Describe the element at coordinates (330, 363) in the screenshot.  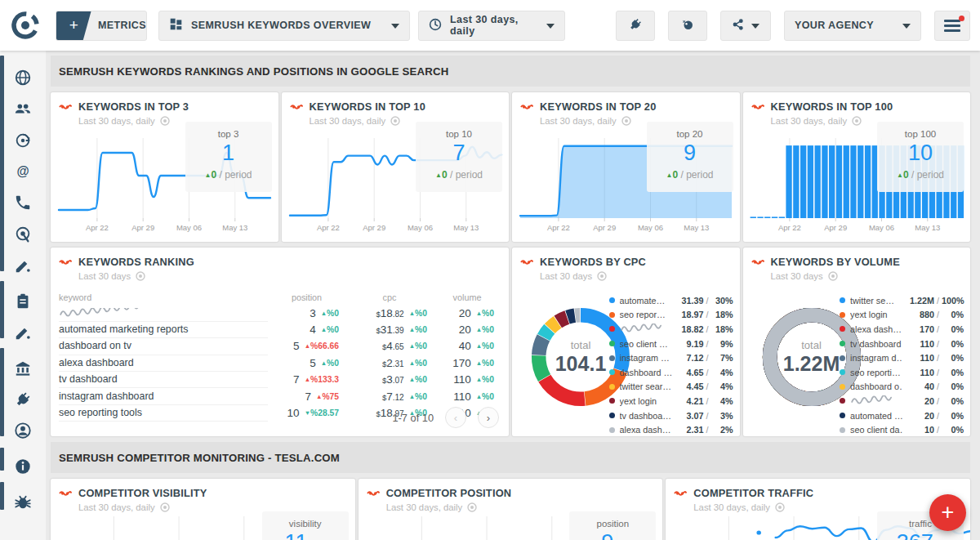
I see `position-change: ▲%0` at that location.